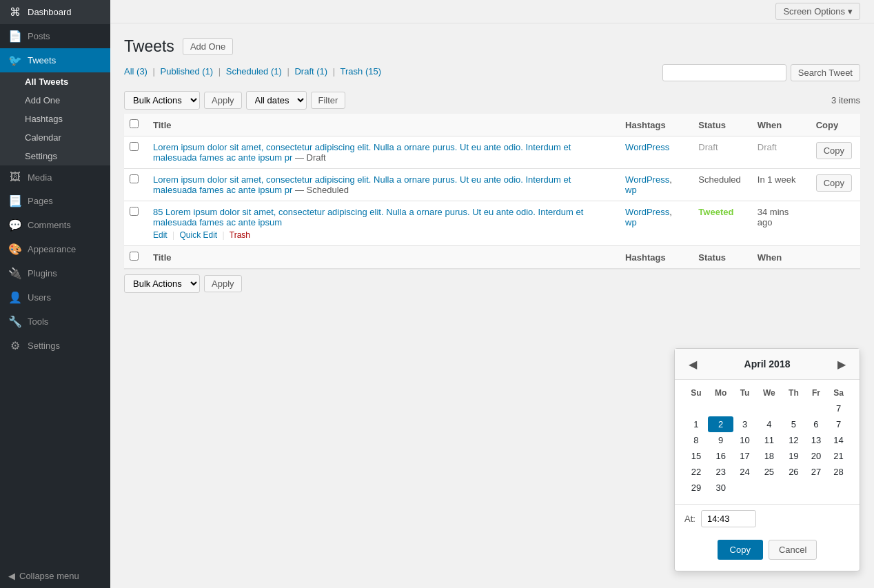 The width and height of the screenshot is (874, 588). I want to click on filter-all-link: All (3), so click(136, 72).